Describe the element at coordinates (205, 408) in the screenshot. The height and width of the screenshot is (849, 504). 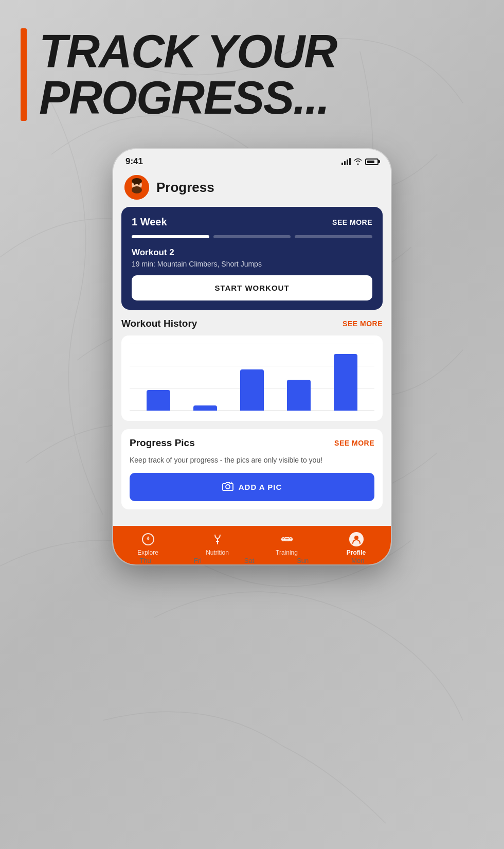
I see `chart-bar-fri` at that location.